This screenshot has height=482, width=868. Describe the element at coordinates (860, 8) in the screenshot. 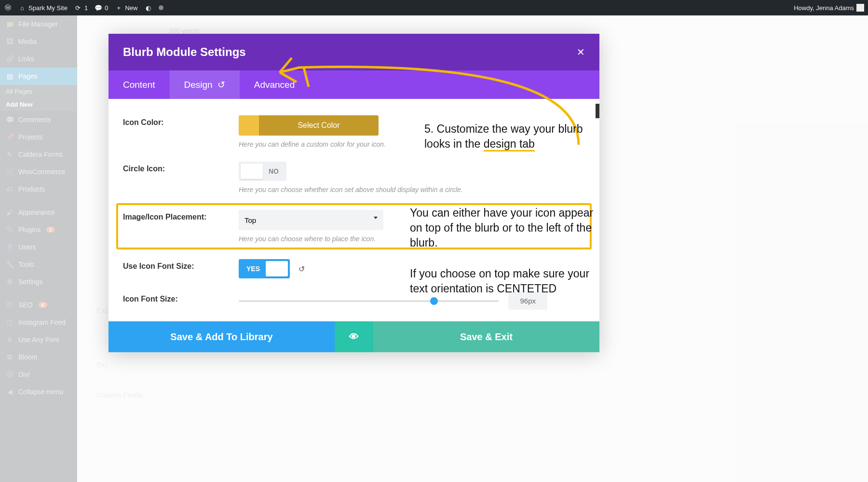

I see `avatar` at that location.